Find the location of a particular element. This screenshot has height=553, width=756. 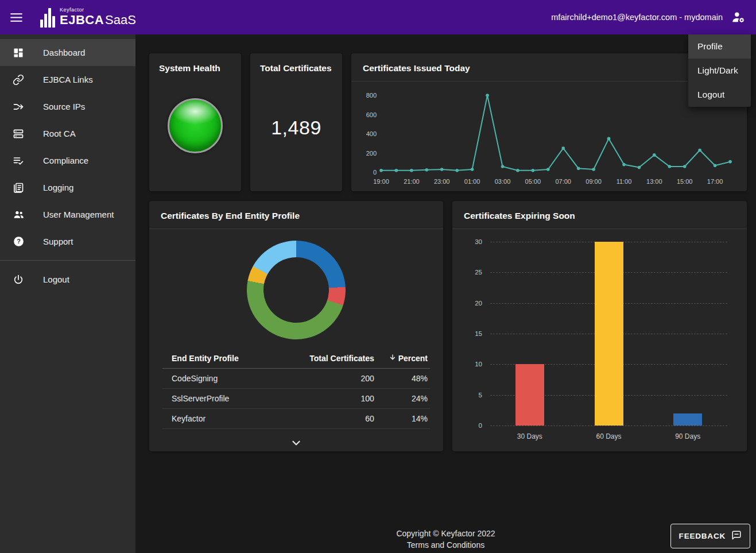

gridline is located at coordinates (608, 426).